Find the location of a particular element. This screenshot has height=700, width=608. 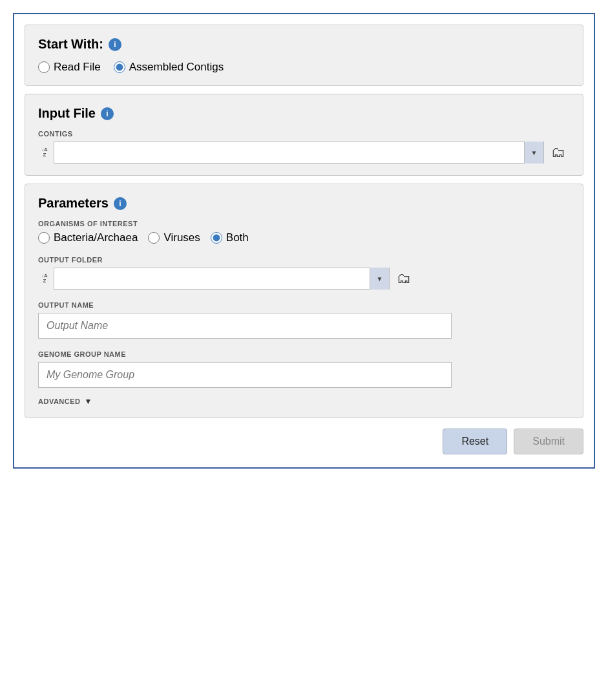

parameters-info-icon: i is located at coordinates (120, 204).